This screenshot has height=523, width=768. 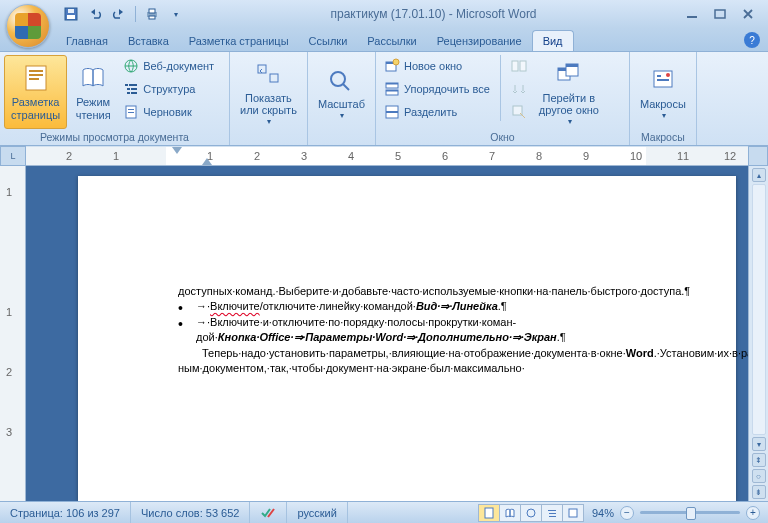 I want to click on tab-view: Вид, so click(x=553, y=40).